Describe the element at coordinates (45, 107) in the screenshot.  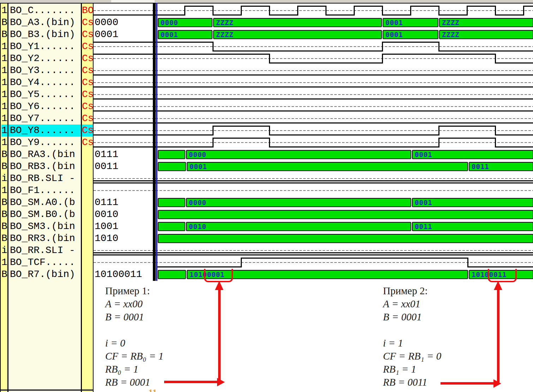
I see `signal-name: BO_Y6......` at that location.